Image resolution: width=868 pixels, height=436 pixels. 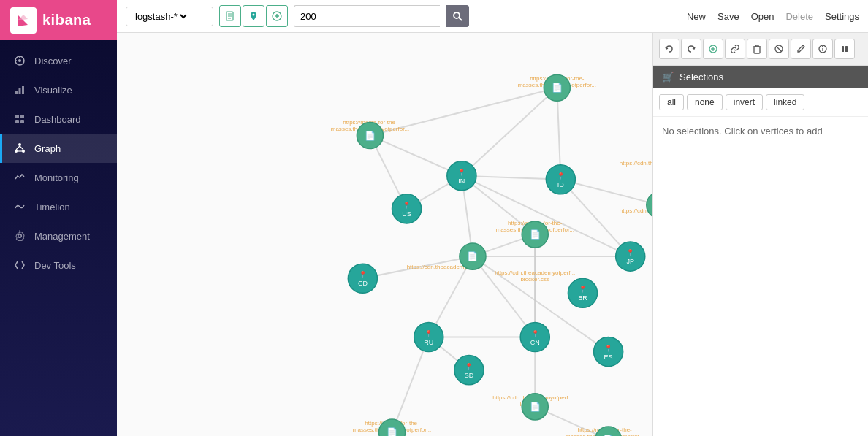 I want to click on index-pattern-select: logstash-*, so click(x=170, y=16).